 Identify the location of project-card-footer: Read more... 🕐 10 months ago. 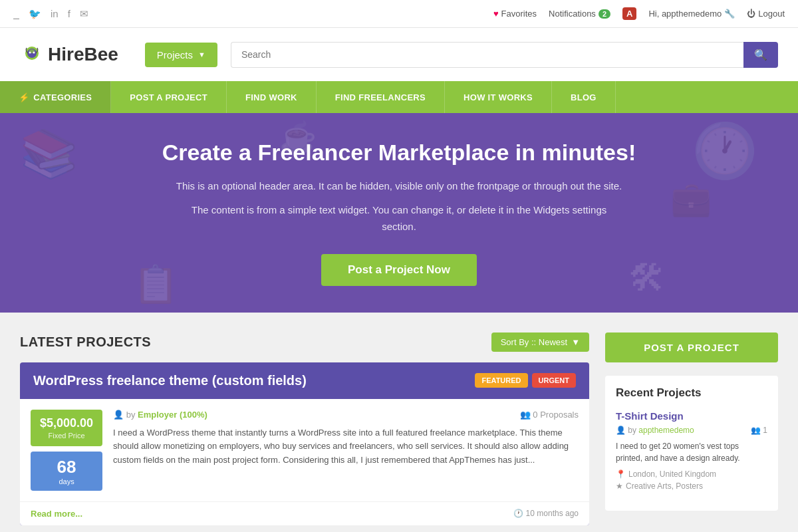
(305, 513).